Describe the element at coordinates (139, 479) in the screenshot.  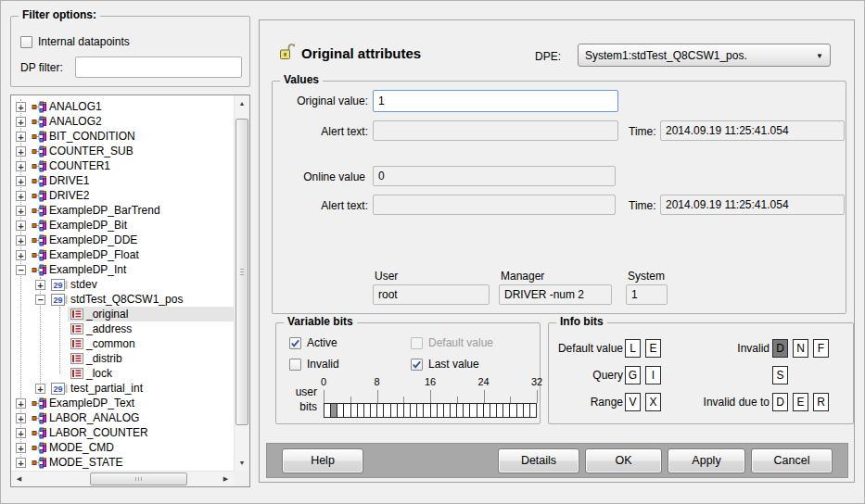
I see `horizontal-scroll-thumb` at that location.